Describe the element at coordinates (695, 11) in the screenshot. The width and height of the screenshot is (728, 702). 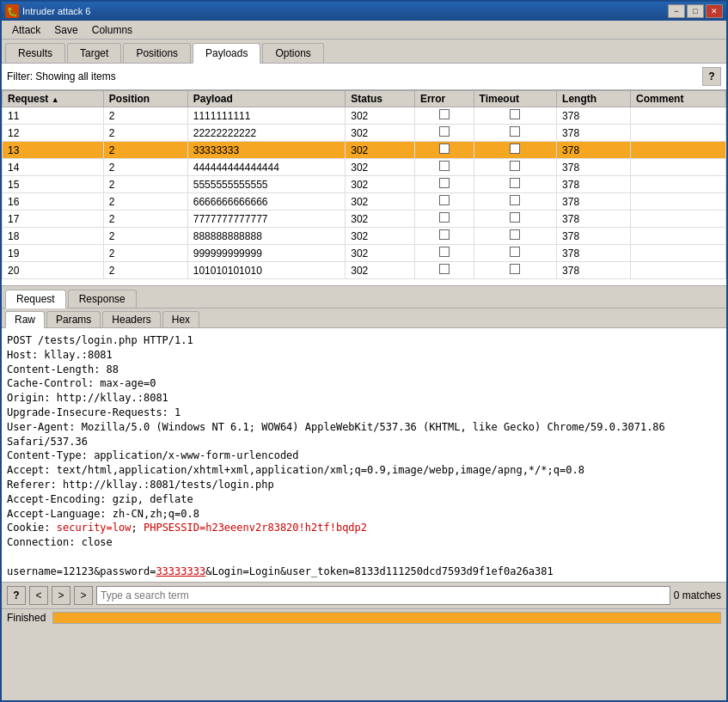
I see `window-controls: − □ ✕` at that location.